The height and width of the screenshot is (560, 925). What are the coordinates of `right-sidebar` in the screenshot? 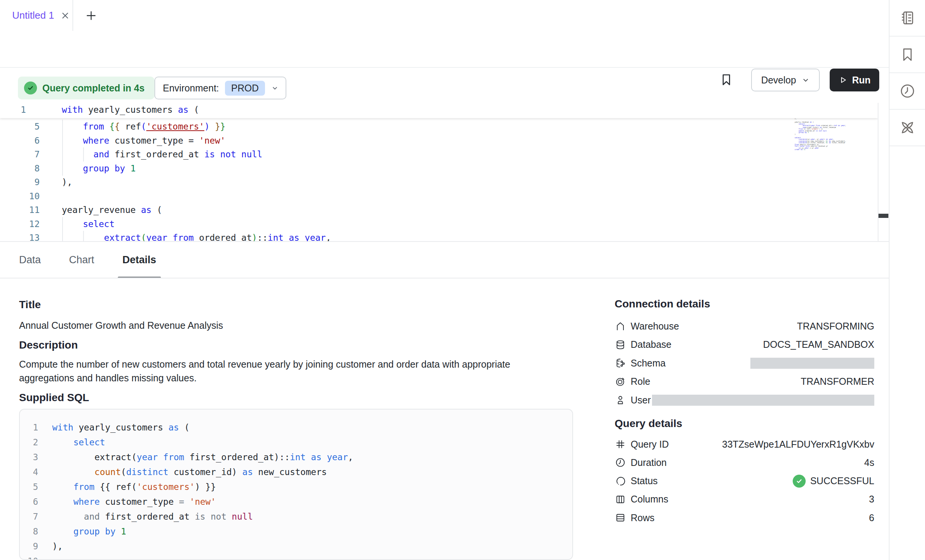 It's located at (907, 280).